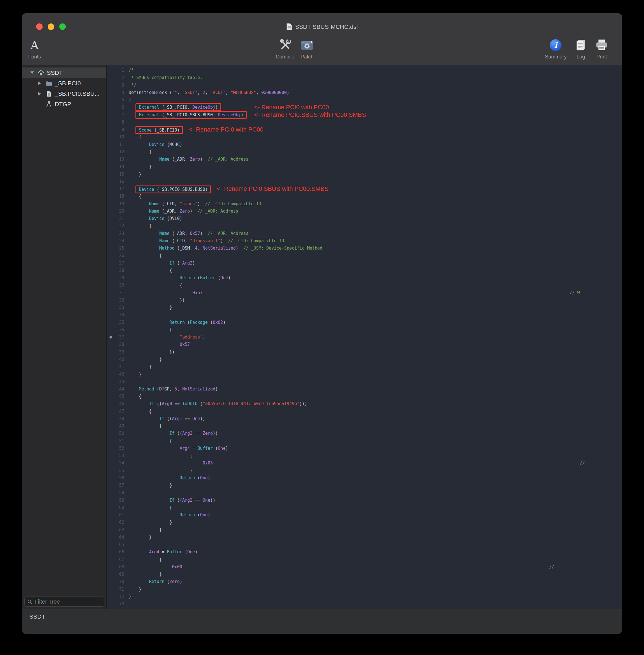 This screenshot has width=644, height=655. What do you see at coordinates (118, 248) in the screenshot?
I see `line-number: 25` at bounding box center [118, 248].